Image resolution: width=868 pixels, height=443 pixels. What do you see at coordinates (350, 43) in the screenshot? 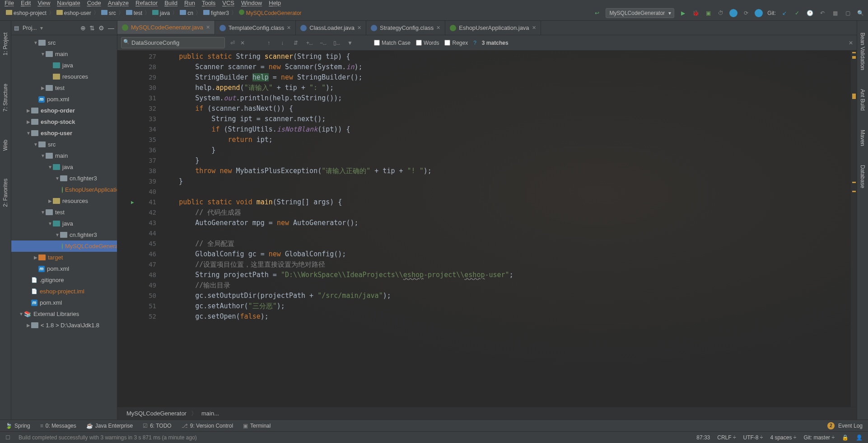
I see `filter-icon: ▼` at bounding box center [350, 43].